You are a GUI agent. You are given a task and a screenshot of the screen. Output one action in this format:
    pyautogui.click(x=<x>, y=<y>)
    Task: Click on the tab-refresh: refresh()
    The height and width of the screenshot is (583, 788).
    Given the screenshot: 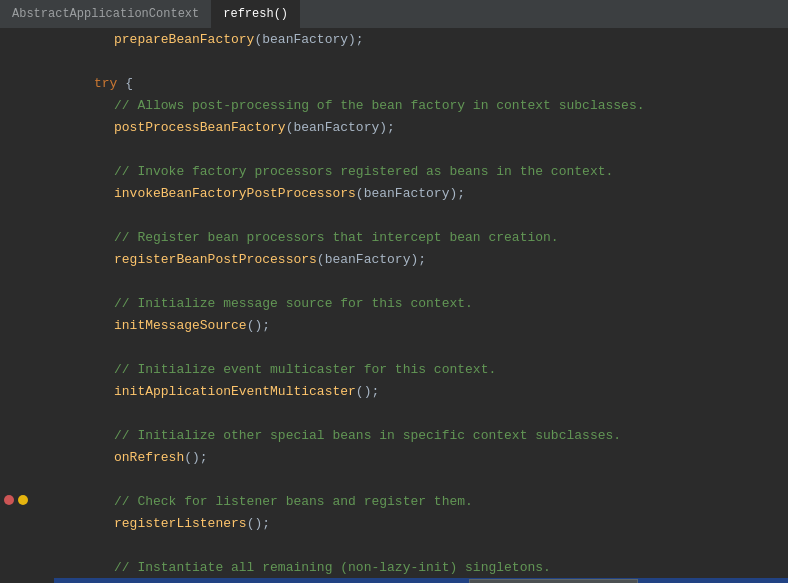 What is the action you would take?
    pyautogui.click(x=256, y=14)
    